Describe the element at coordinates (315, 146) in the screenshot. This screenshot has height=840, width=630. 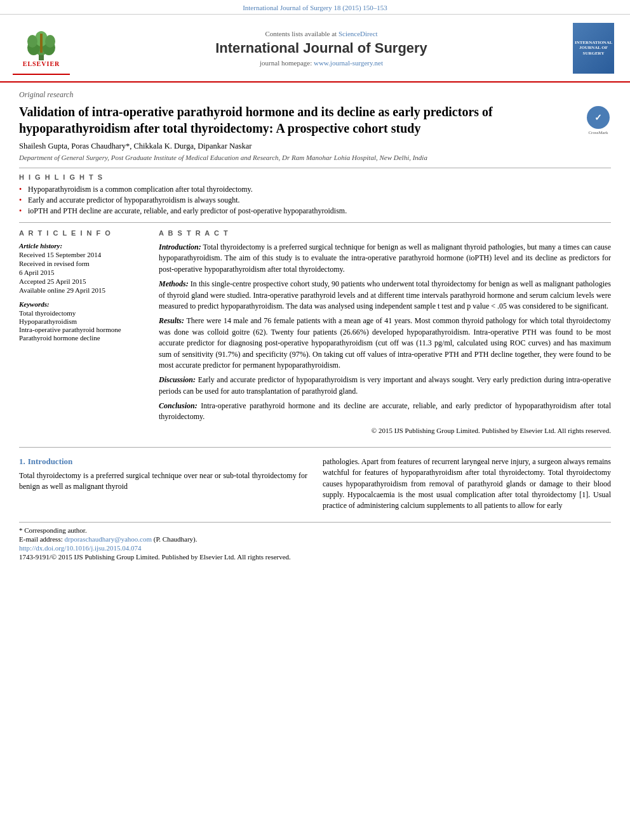
I see `authors: Shailesh Gupta, Poras Chaudhary*, Chikka…` at that location.